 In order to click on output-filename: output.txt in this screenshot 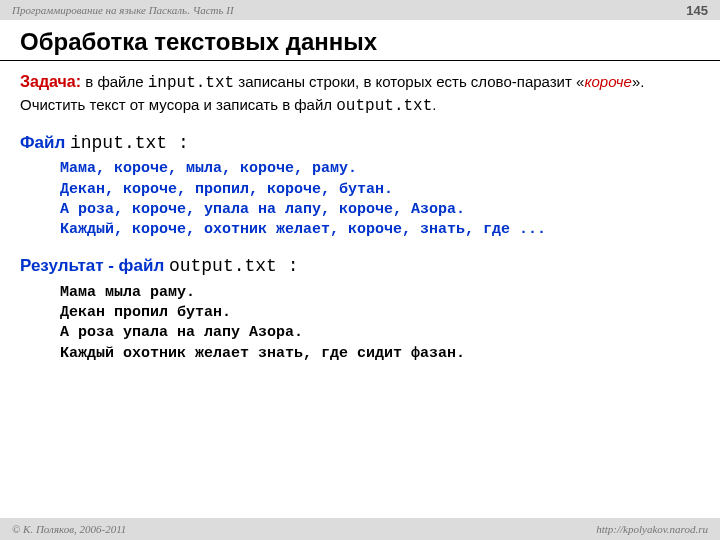, I will do `click(223, 266)`.